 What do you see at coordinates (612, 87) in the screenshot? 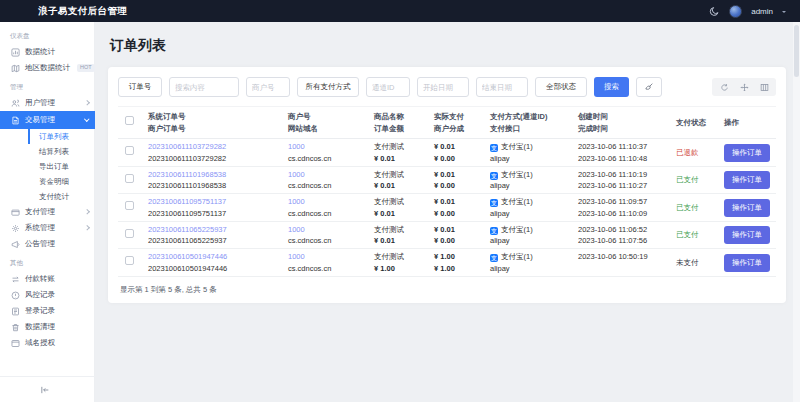
I see `search-button: 搜索` at bounding box center [612, 87].